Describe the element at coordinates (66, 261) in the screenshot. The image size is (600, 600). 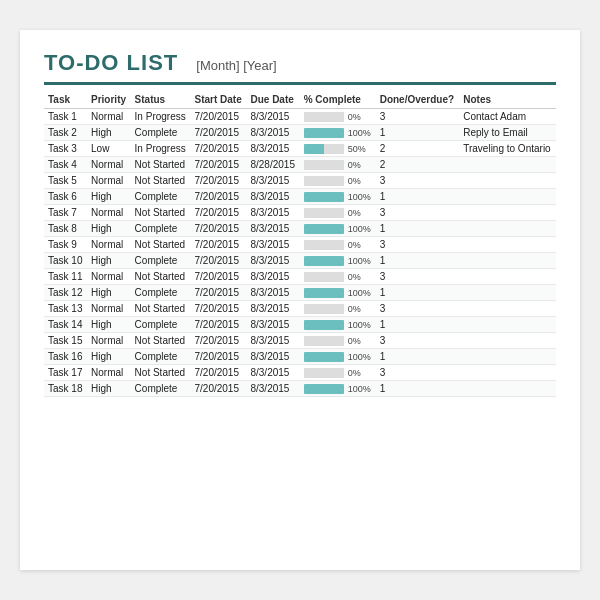
I see `cell-task: Task 10` at that location.